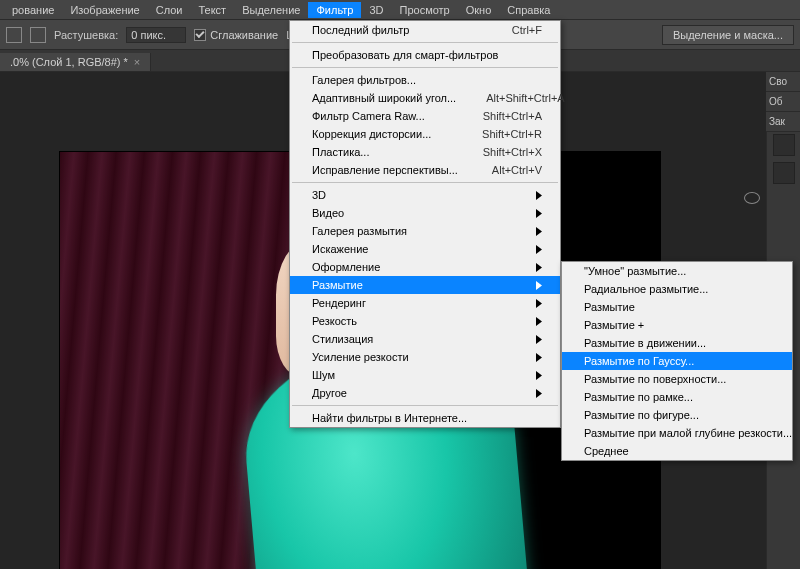 This screenshot has height=569, width=800. What do you see at coordinates (400, 10) in the screenshot?
I see `menubar: рованиеИзображениеСлоиТекстВыделениеФиль…` at bounding box center [400, 10].